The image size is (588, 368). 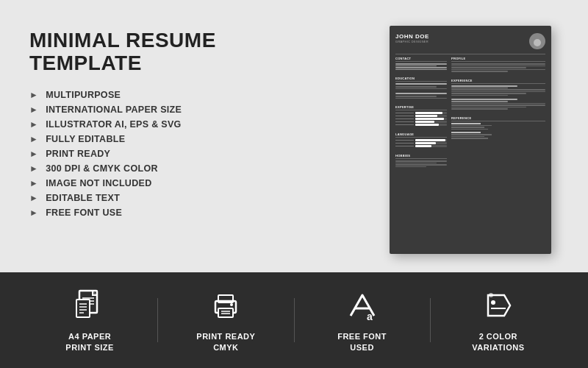 What do you see at coordinates (421, 88) in the screenshot?
I see `education-section: EDUCATION` at bounding box center [421, 88].